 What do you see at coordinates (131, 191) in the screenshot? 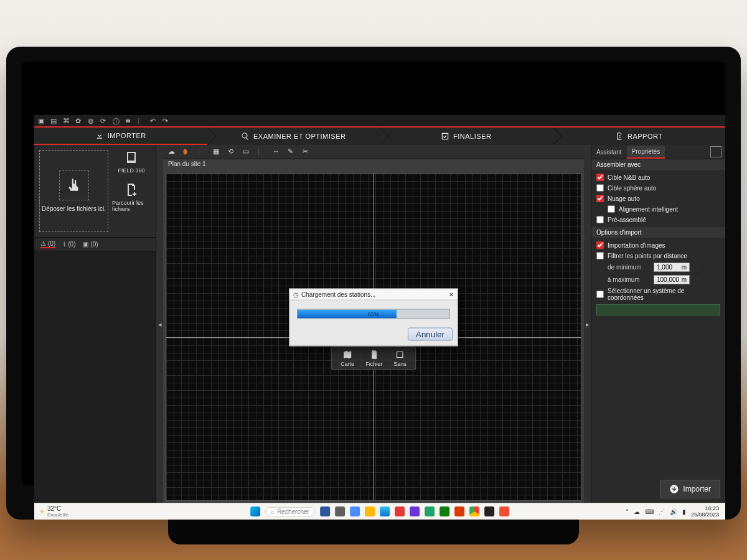
I see `left-side-column: FIELD 360 Parcourir les fichiers` at bounding box center [131, 191].